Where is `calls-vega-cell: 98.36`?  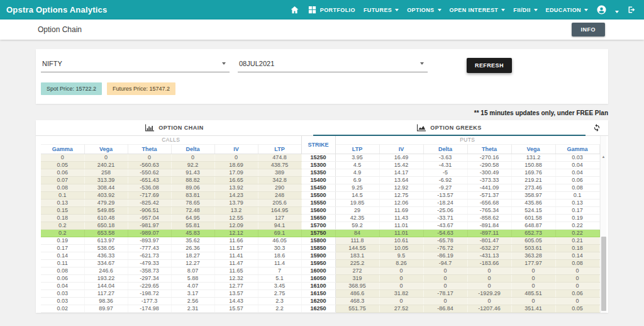
calls-vega-cell: 98.36 is located at coordinates (106, 301).